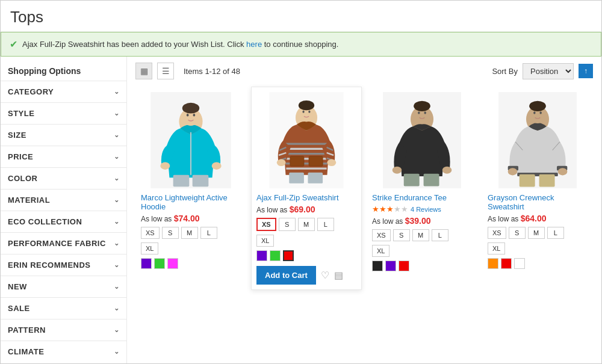 The image size is (602, 364). Describe the element at coordinates (496, 248) in the screenshot. I see `size-xl-grayson: XL` at that location.